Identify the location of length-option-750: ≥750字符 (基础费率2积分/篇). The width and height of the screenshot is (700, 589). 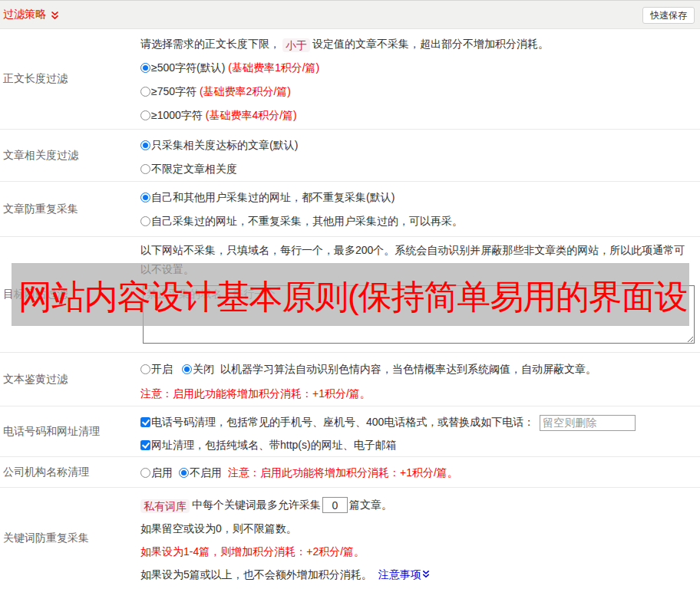
(421, 92).